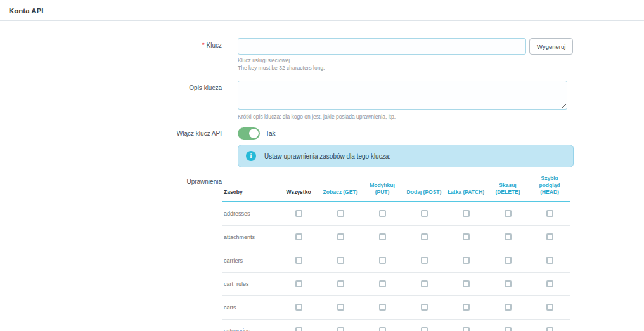  Describe the element at coordinates (406, 156) in the screenshot. I see `info-alert: i Ustaw uprawnienia zasobów dla tego klu…` at that location.